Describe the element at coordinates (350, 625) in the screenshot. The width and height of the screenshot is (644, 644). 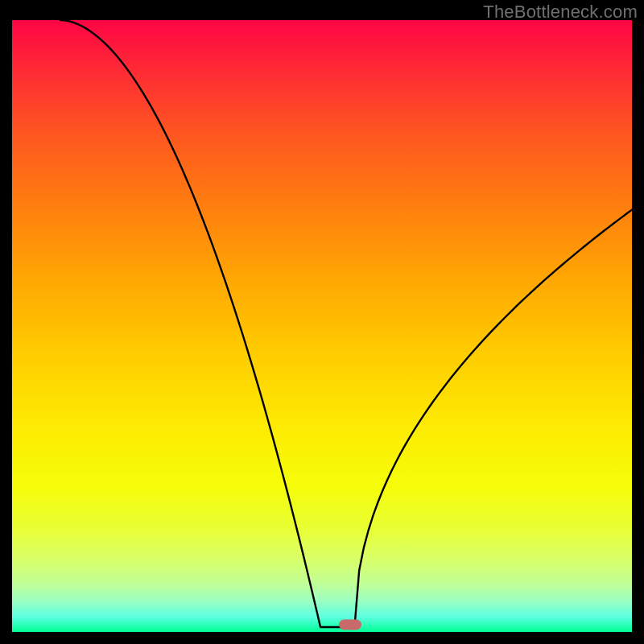
I see `optimal-point-marker` at that location.